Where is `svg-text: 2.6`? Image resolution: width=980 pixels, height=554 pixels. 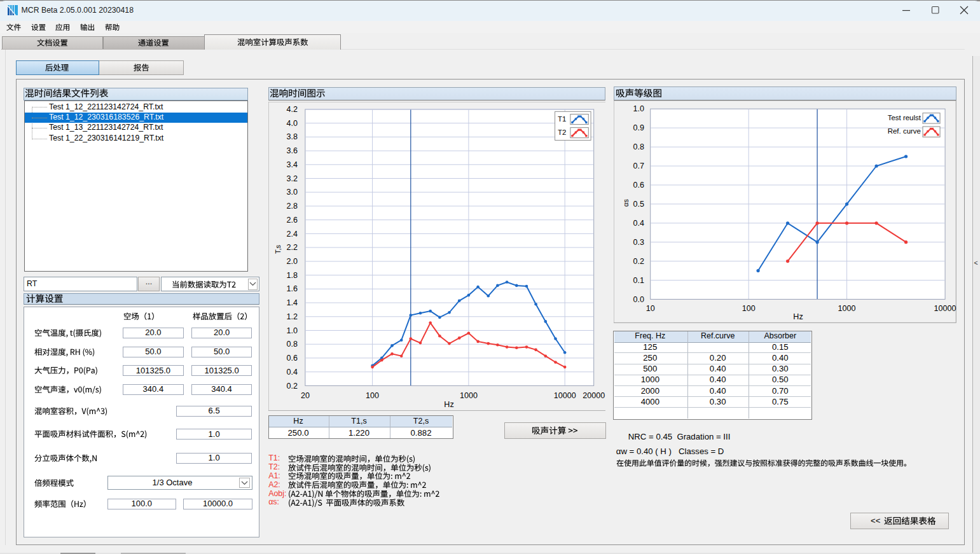 svg-text: 2.6 is located at coordinates (292, 220).